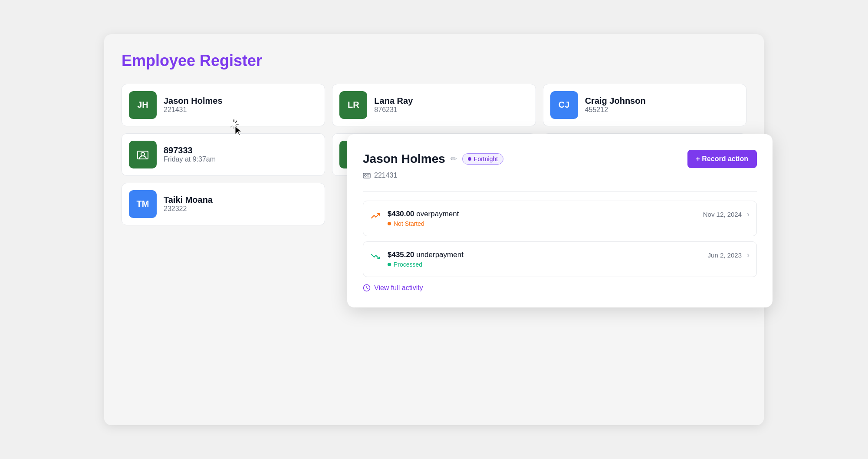 This screenshot has width=868, height=459. I want to click on avatar-jh: JH, so click(143, 105).